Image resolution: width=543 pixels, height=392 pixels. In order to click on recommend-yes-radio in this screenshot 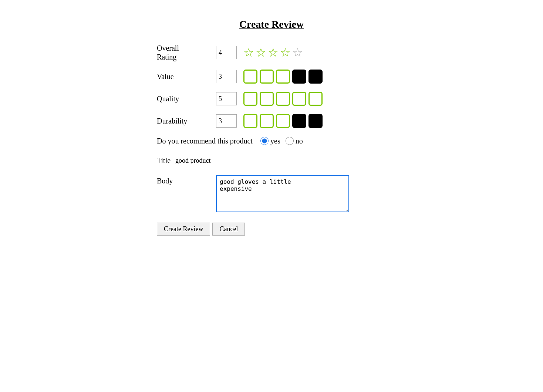, I will do `click(264, 141)`.